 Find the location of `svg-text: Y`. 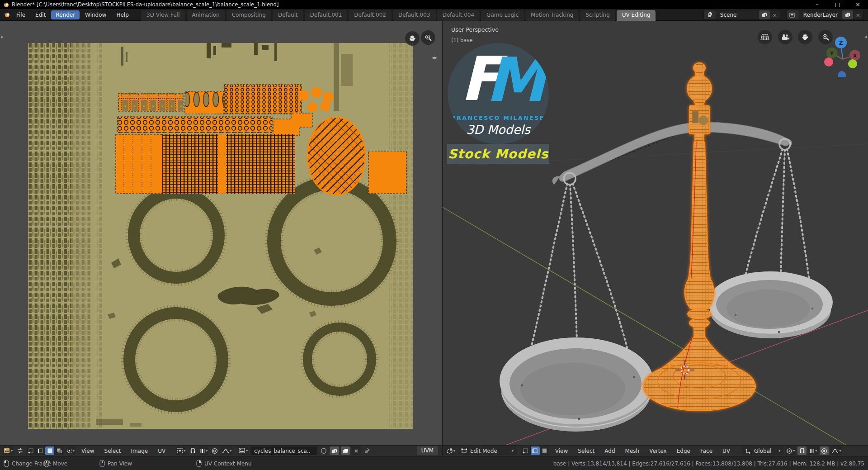

svg-text: Y is located at coordinates (832, 53).